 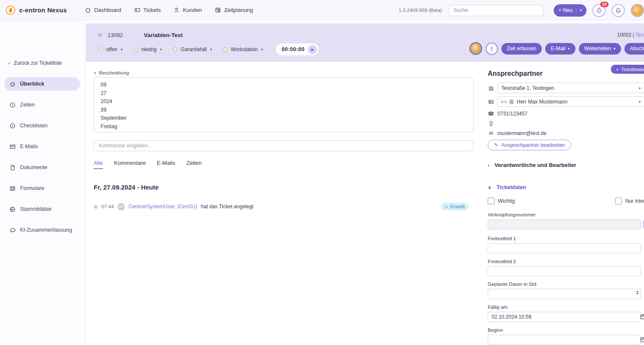 I want to click on description-line: 27, so click(x=284, y=94).